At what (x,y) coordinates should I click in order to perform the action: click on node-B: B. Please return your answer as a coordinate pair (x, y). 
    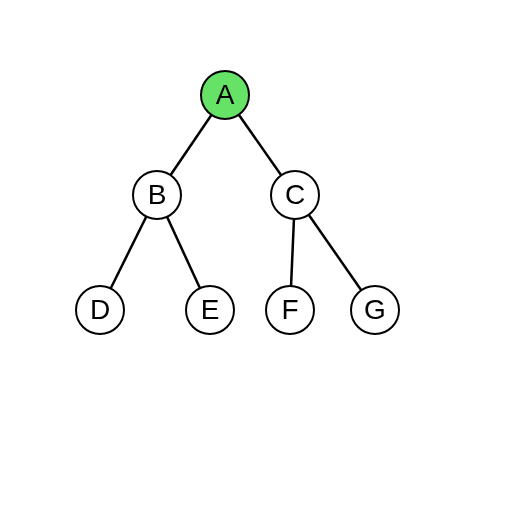
    Looking at the image, I should click on (157, 195).